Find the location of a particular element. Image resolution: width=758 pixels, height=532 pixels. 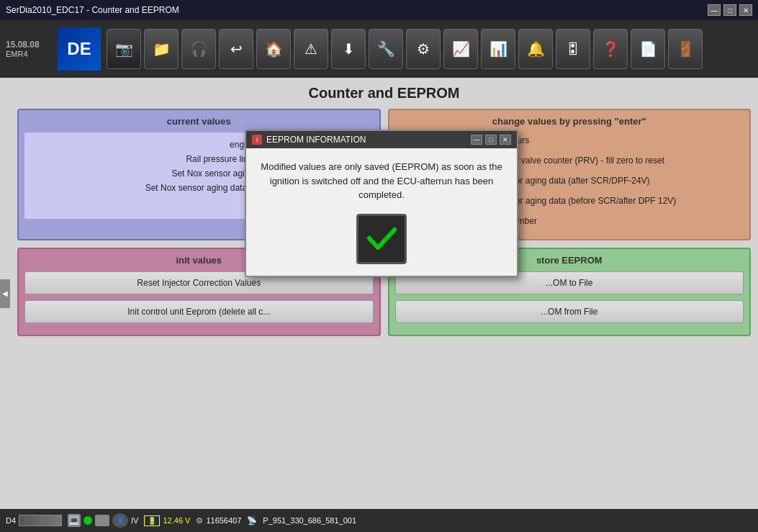

profile-item: D4 is located at coordinates (34, 520).